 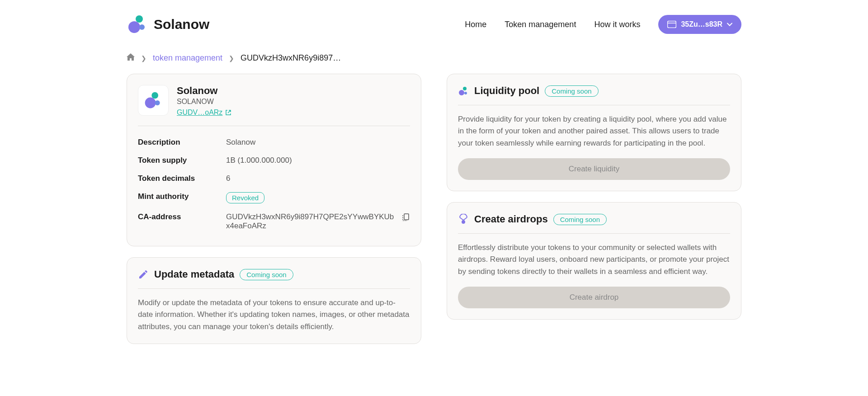 What do you see at coordinates (131, 58) in the screenshot?
I see `home-icon` at bounding box center [131, 58].